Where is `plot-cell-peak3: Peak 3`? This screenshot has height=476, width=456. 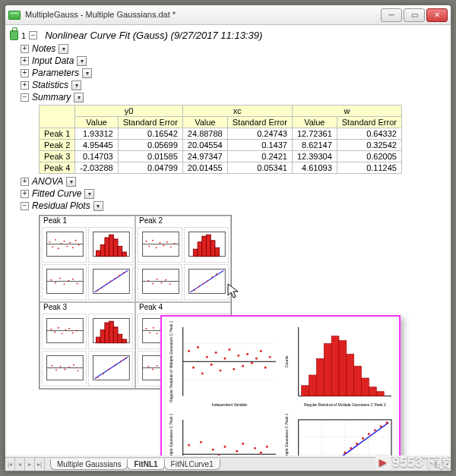 plot-cell-peak3: Peak 3 is located at coordinates (87, 345).